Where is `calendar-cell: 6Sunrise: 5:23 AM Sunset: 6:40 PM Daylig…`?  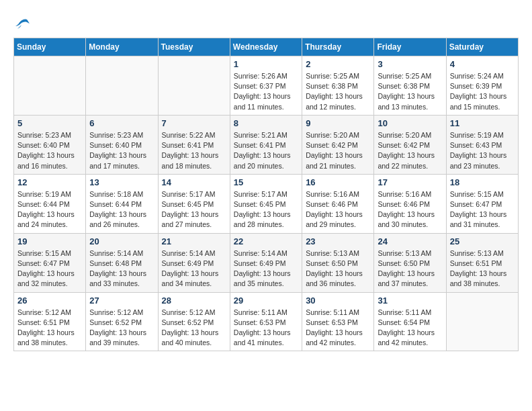 calendar-cell: 6Sunrise: 5:23 AM Sunset: 6:40 PM Daylig… is located at coordinates (122, 144).